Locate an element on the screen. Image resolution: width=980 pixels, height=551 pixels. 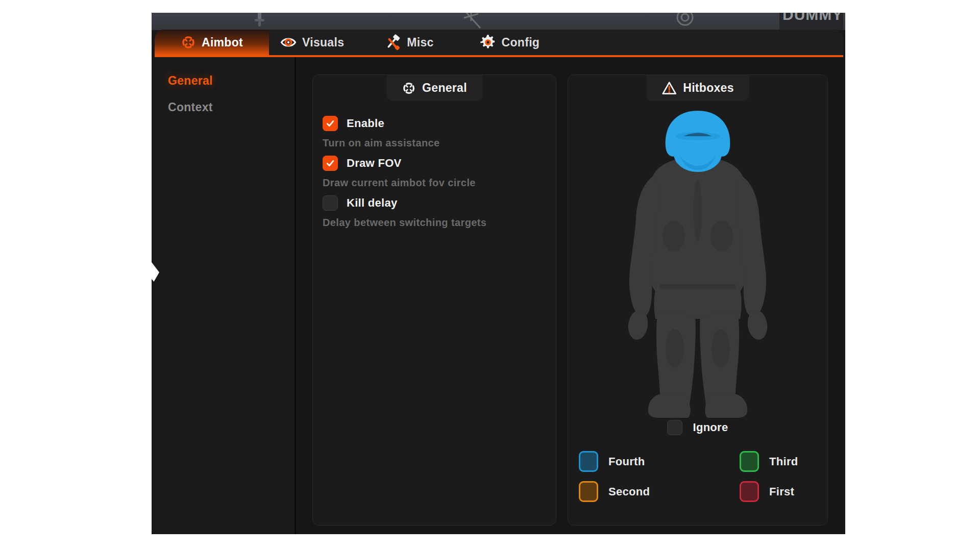
color-swatch-second is located at coordinates (589, 492).